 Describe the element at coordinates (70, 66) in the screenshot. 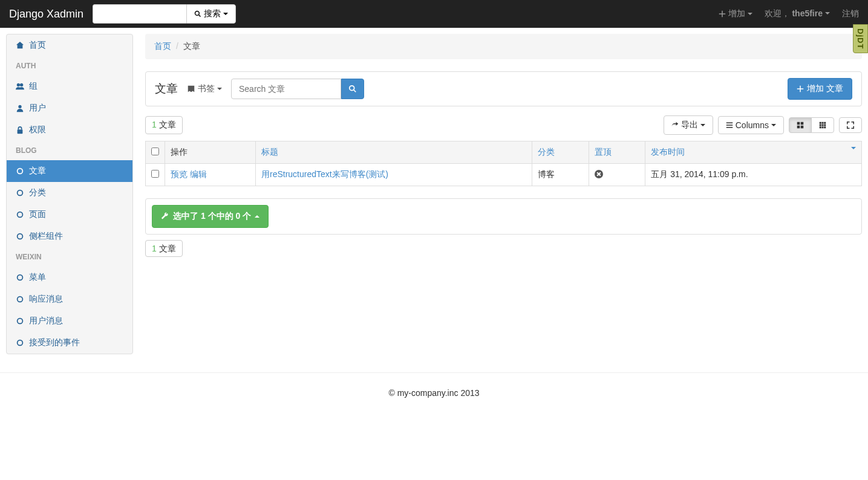

I see `sidebar-header-auth: AUTH` at that location.